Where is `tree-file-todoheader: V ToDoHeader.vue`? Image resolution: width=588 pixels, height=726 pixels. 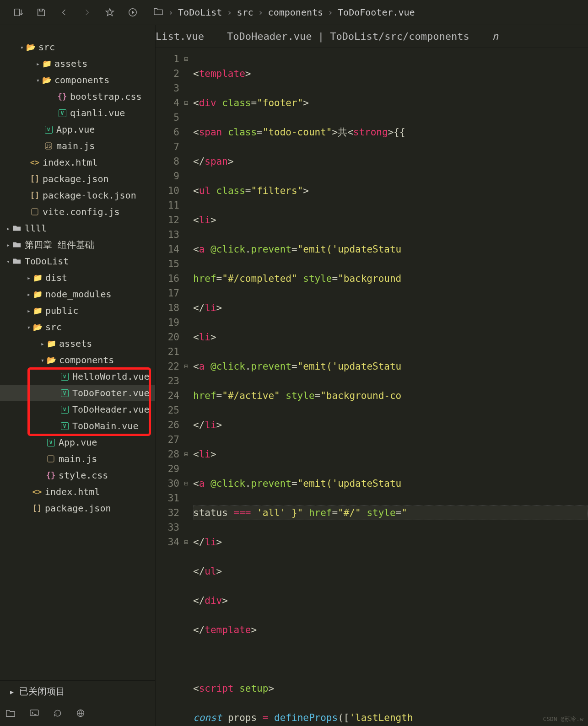 tree-file-todoheader: V ToDoHeader.vue is located at coordinates (78, 409).